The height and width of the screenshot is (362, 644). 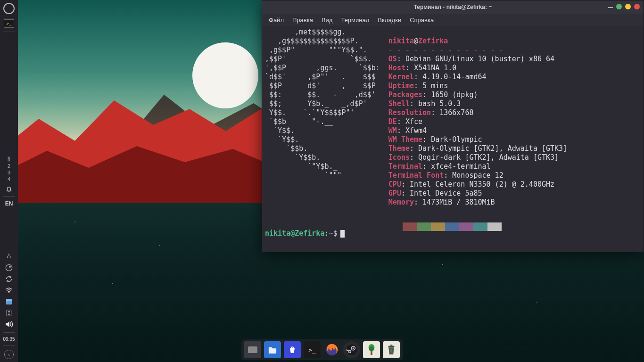 I want to click on menu-Правка: Правка, so click(x=303, y=20).